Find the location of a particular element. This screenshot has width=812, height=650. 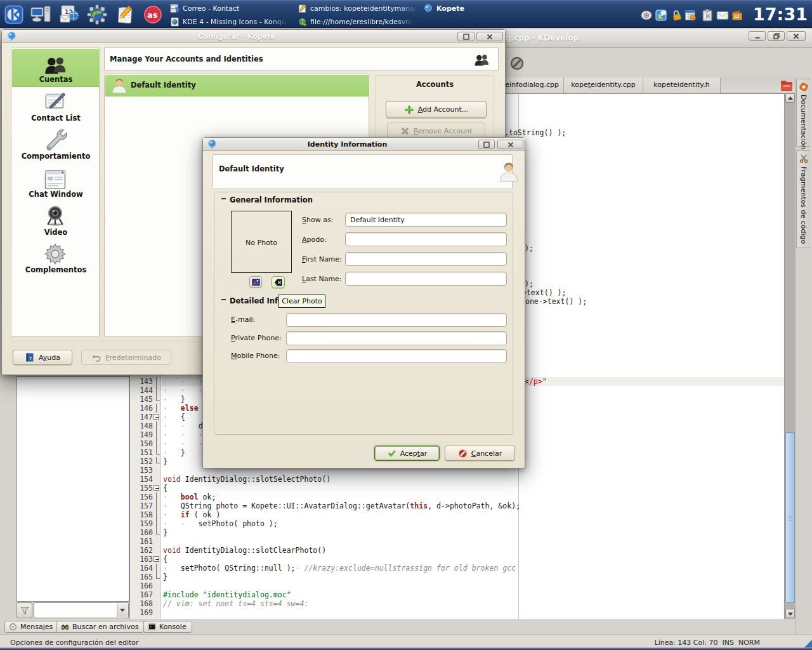

field-input-first-name- is located at coordinates (426, 259).